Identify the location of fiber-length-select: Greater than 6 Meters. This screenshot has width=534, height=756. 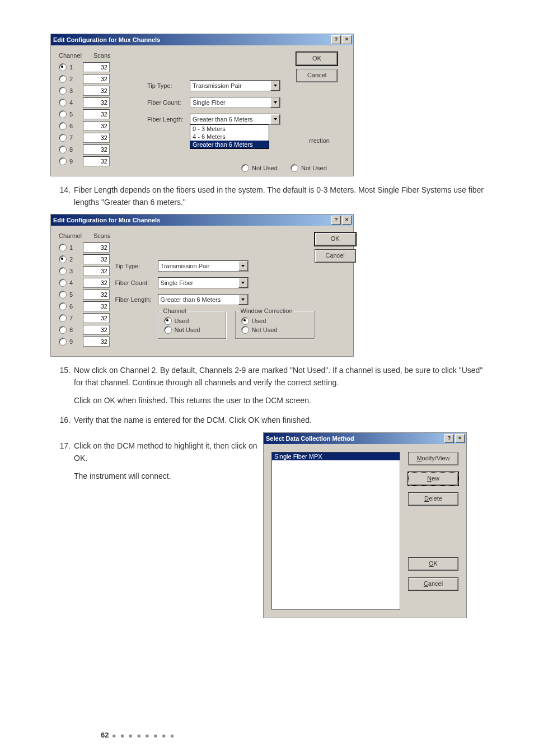
(203, 300).